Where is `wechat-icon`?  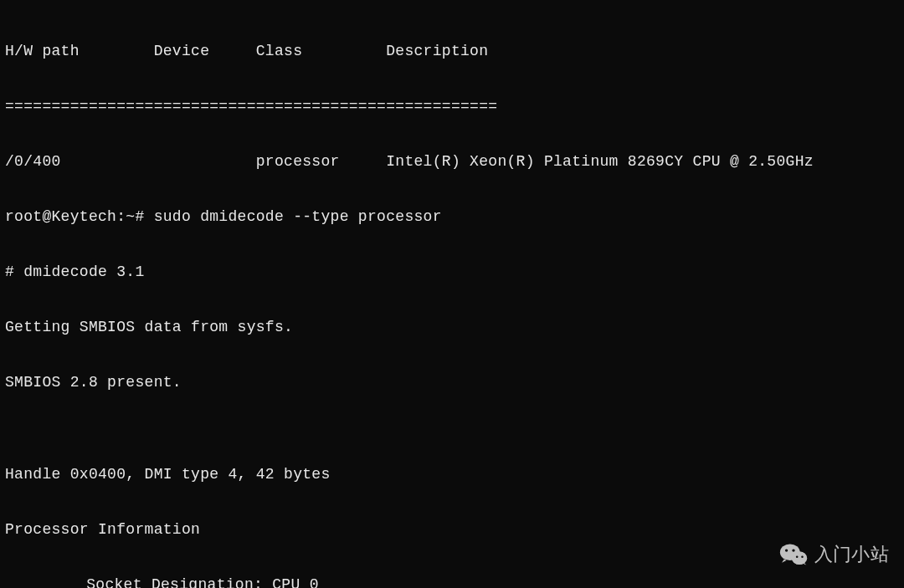 wechat-icon is located at coordinates (794, 555).